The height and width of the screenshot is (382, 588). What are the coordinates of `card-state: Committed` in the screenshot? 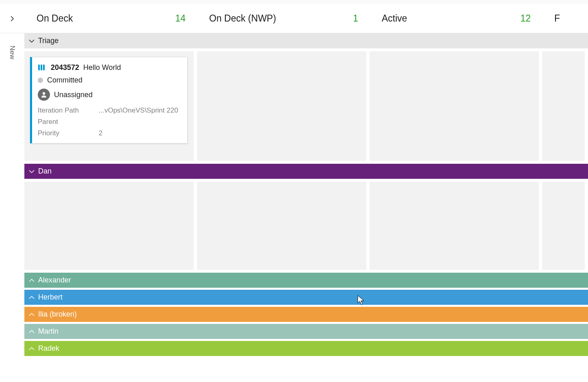 It's located at (65, 80).